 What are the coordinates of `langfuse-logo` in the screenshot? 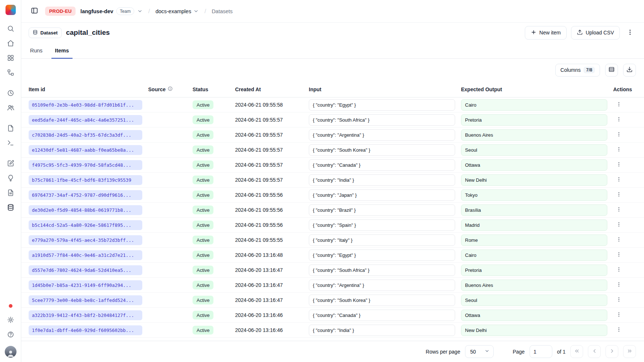 It's located at (11, 10).